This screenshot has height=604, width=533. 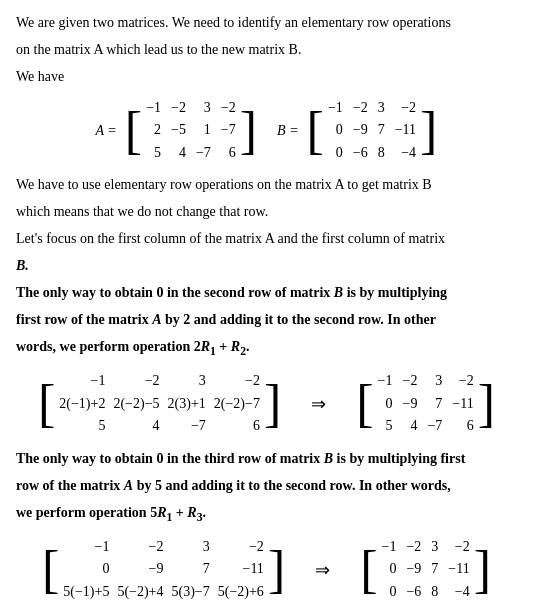 I want to click on bracket-left-s1r: [, so click(x=364, y=404).